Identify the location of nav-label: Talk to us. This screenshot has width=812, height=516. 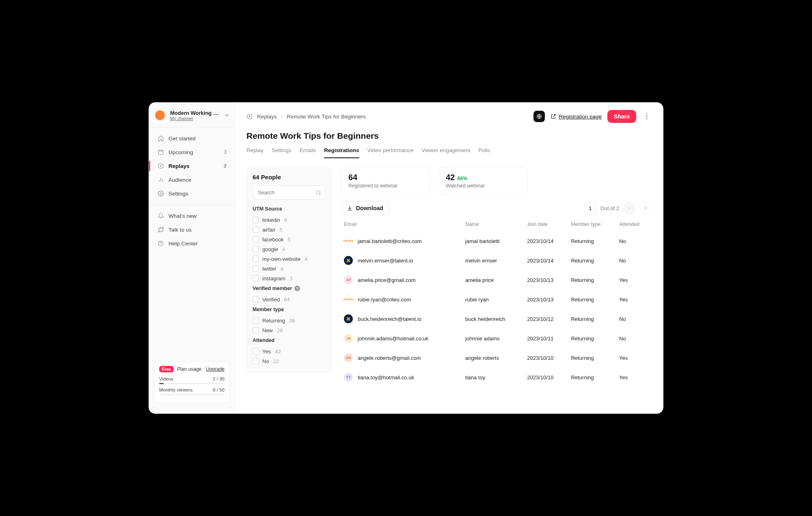
(180, 230).